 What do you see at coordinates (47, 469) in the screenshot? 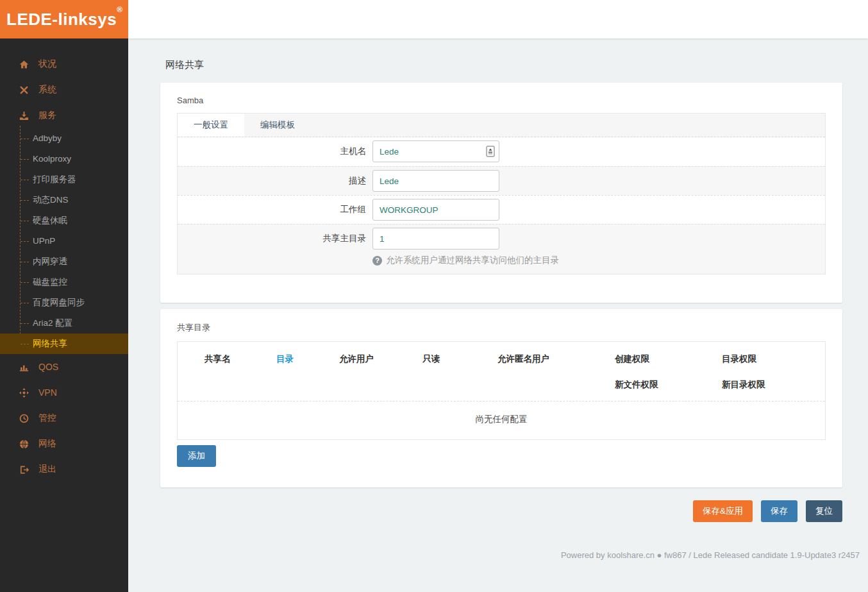
I see `sidebar-item-label: 退出` at bounding box center [47, 469].